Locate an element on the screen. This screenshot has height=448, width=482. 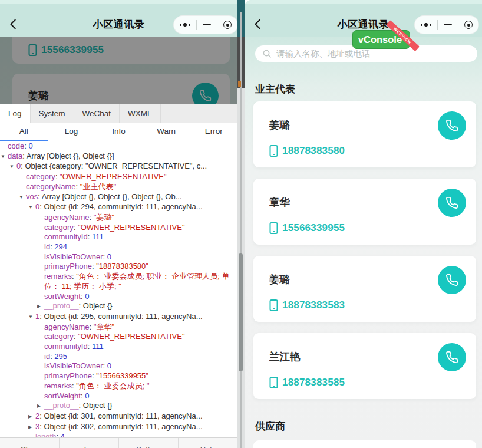
vconsole-tool-bottom: Bottom is located at coordinates (148, 443).